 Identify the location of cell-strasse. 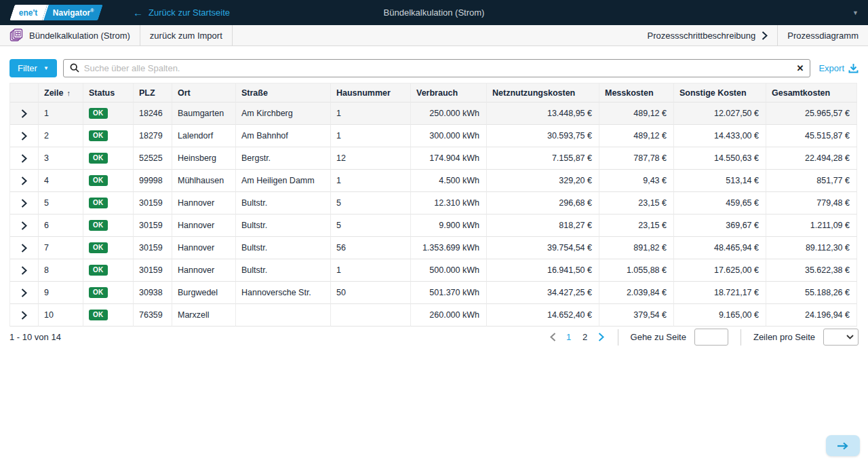
(283, 315).